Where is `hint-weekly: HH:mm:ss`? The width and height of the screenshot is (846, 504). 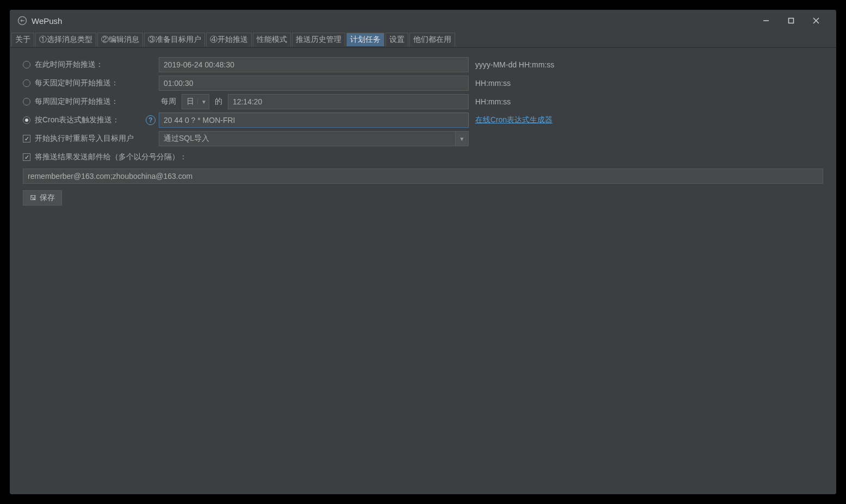
hint-weekly: HH:mm:ss is located at coordinates (493, 102).